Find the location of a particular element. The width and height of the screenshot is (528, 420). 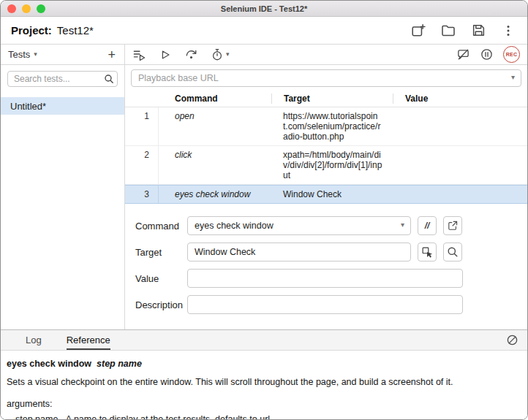

command-form-row: Command ▾ // is located at coordinates (331, 226).